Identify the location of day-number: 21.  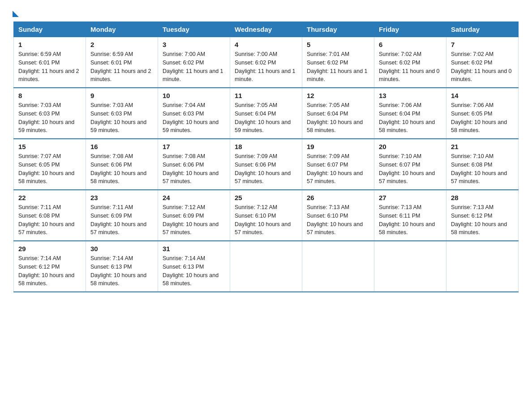
(482, 147).